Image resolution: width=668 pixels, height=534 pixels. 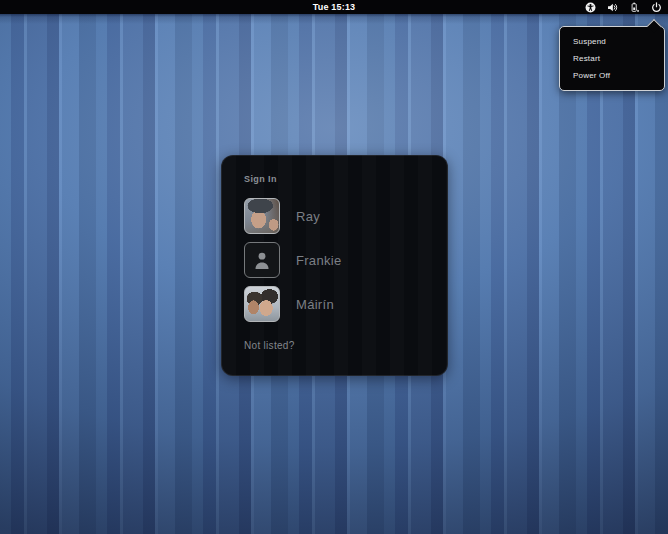 What do you see at coordinates (334, 266) in the screenshot?
I see `sign-in-dialog: Sign In Ray Frankie Máirín Not listed?` at bounding box center [334, 266].